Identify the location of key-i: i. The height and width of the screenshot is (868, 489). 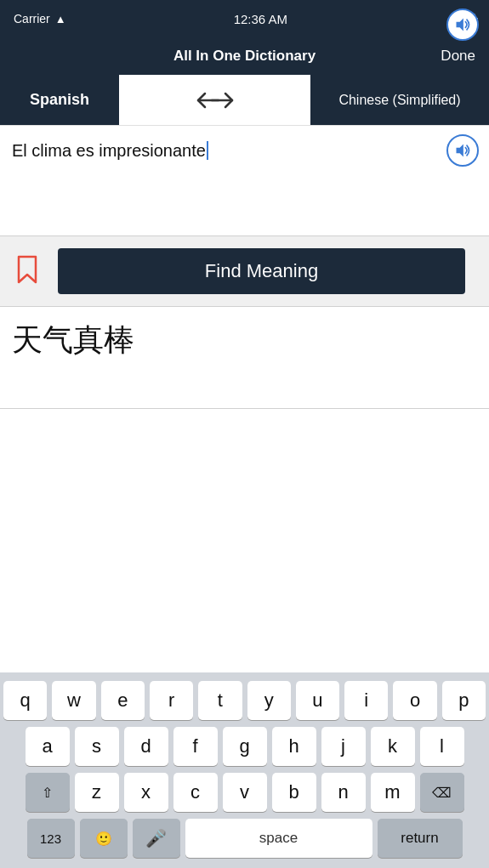
(366, 701).